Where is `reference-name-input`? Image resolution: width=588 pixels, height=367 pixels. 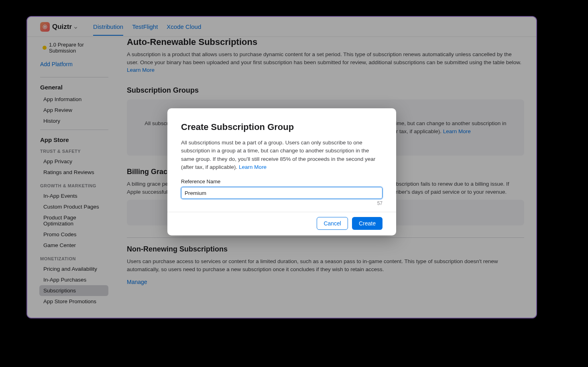 reference-name-input is located at coordinates (282, 193).